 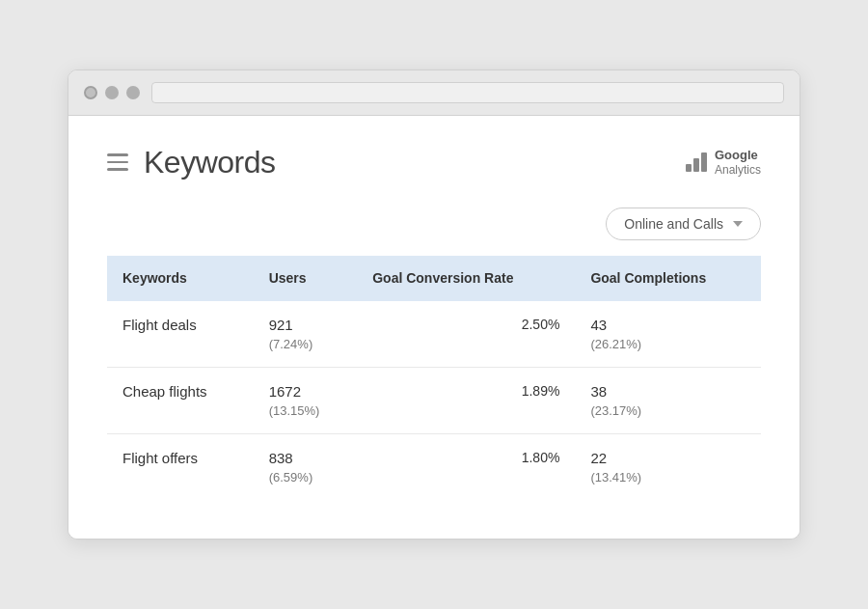 I want to click on dropdown-bar: Online and Calls, so click(x=434, y=224).